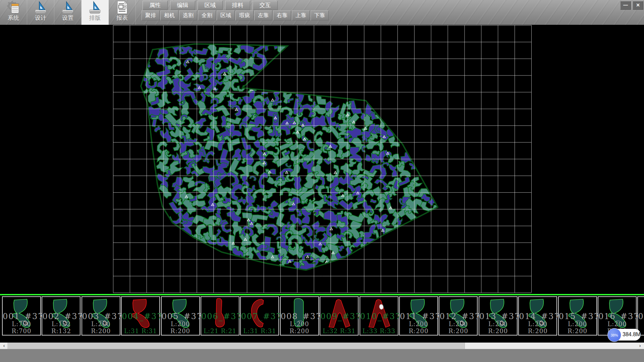 Image resolution: width=644 pixels, height=362 pixels. Describe the element at coordinates (632, 5) in the screenshot. I see `window-controls: — ✕` at that location.